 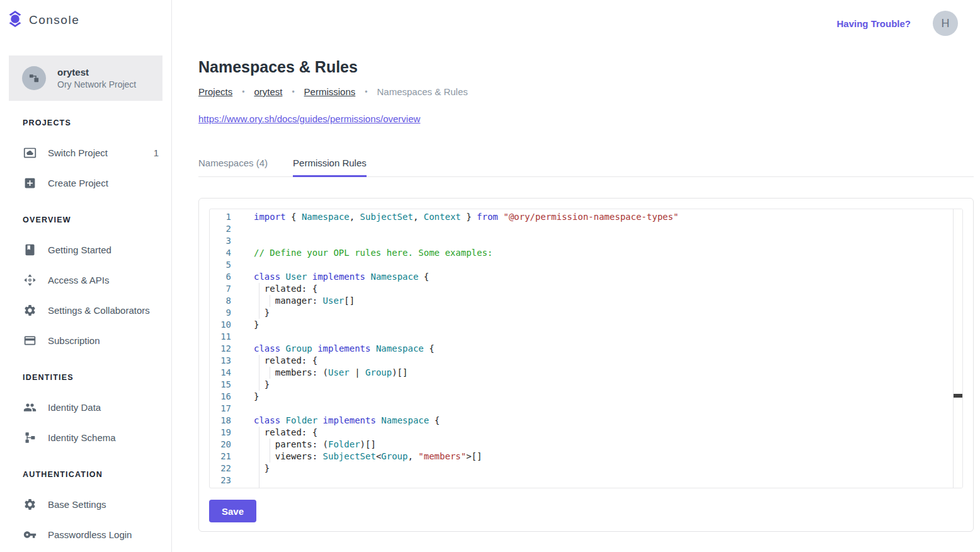 What do you see at coordinates (586, 480) in the screenshot?
I see `code-line: 23` at bounding box center [586, 480].